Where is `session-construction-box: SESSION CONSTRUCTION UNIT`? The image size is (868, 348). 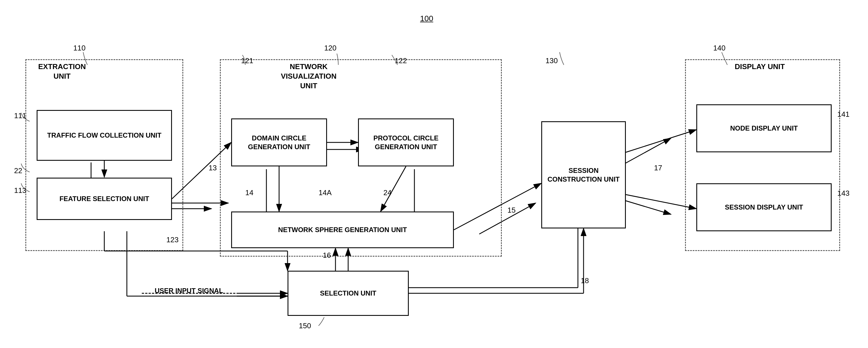
session-construction-box: SESSION CONSTRUCTION UNIT is located at coordinates (584, 175).